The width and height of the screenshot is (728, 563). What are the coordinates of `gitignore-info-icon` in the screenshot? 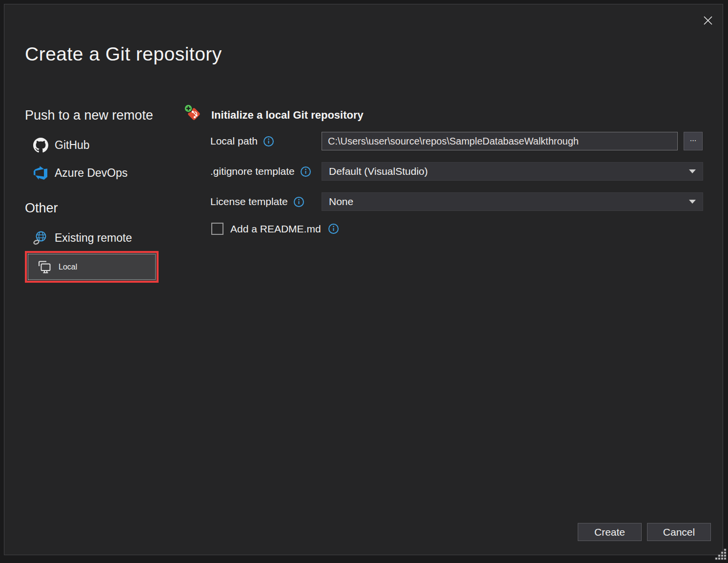 It's located at (305, 172).